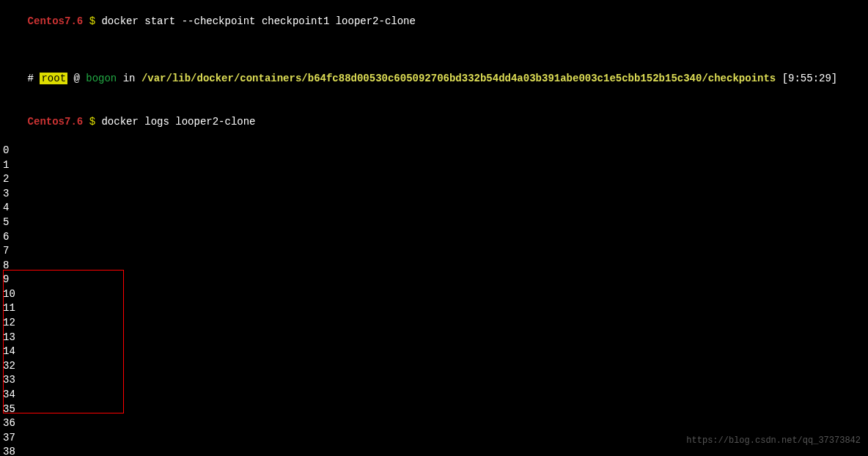 The width and height of the screenshot is (868, 456). I want to click on output-line: 34, so click(434, 395).